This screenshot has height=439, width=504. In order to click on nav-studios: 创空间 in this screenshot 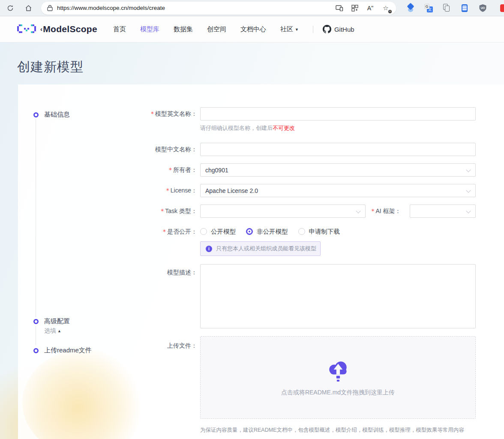, I will do `click(217, 29)`.